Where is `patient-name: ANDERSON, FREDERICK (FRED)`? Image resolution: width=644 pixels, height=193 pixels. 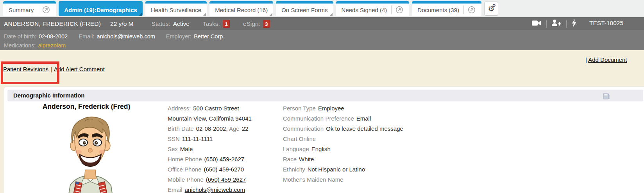 patient-name: ANDERSON, FREDERICK (FRED) is located at coordinates (52, 24).